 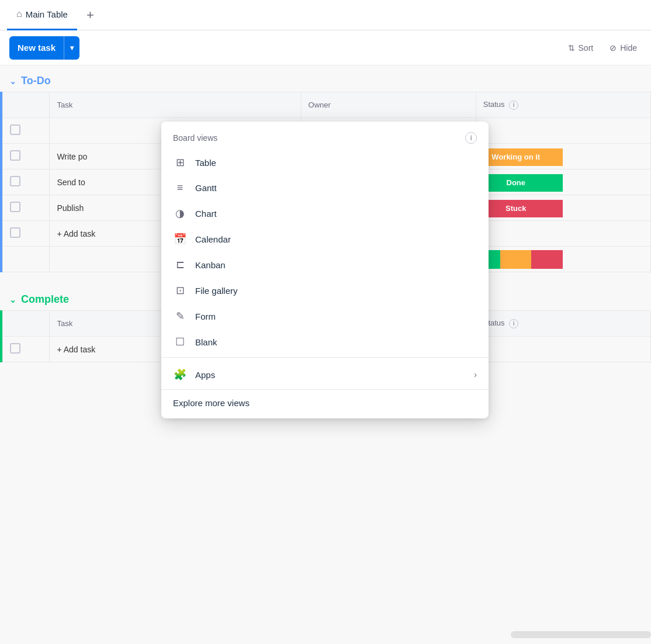 What do you see at coordinates (180, 188) in the screenshot?
I see `gantt-view-icon: ≡` at bounding box center [180, 188].